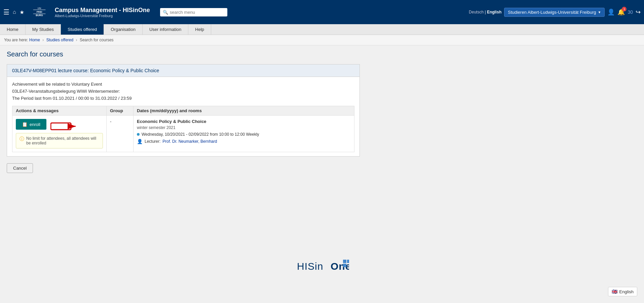  I want to click on course-info-line2: 03LE47-Veranstaltungsbelegung WiWi Winte…, so click(183, 91).